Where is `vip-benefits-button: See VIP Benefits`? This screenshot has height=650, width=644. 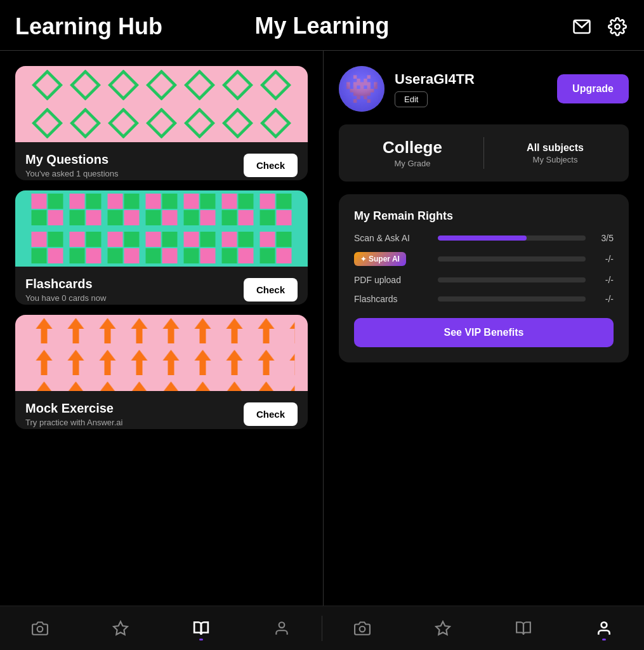 vip-benefits-button: See VIP Benefits is located at coordinates (483, 333).